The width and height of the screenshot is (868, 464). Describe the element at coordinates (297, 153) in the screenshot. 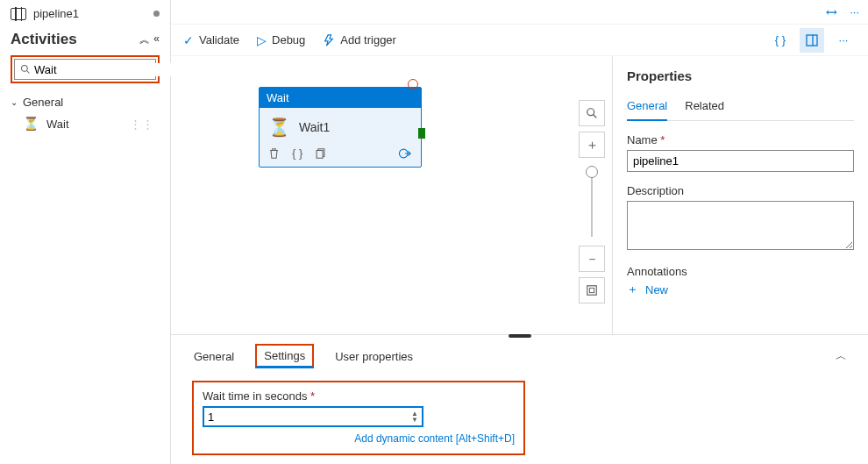

I see `code-icon: { }` at that location.